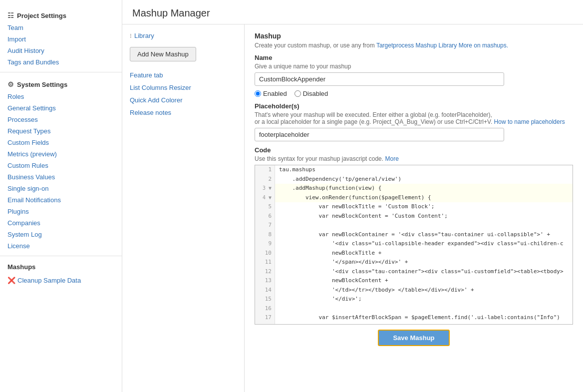  What do you see at coordinates (265, 226) in the screenshot?
I see `code-line-number: 7` at bounding box center [265, 226].